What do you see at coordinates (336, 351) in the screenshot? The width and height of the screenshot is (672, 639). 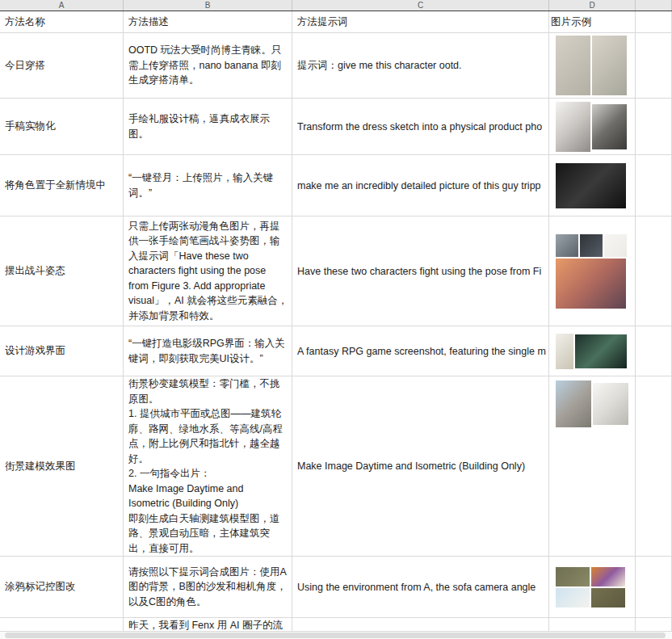 I see `table-row: 设计游戏界面“一键打造电影级RPG界面：输入关键词，即刻获取完美UI设计。”A …` at bounding box center [336, 351].